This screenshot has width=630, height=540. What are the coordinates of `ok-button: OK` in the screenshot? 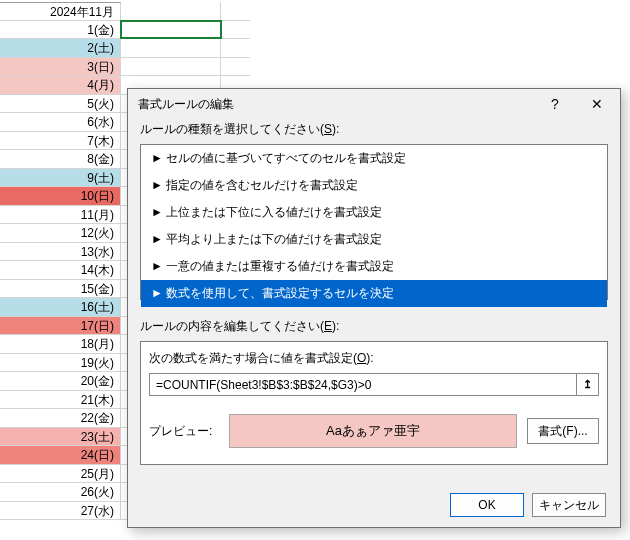 It's located at (487, 505).